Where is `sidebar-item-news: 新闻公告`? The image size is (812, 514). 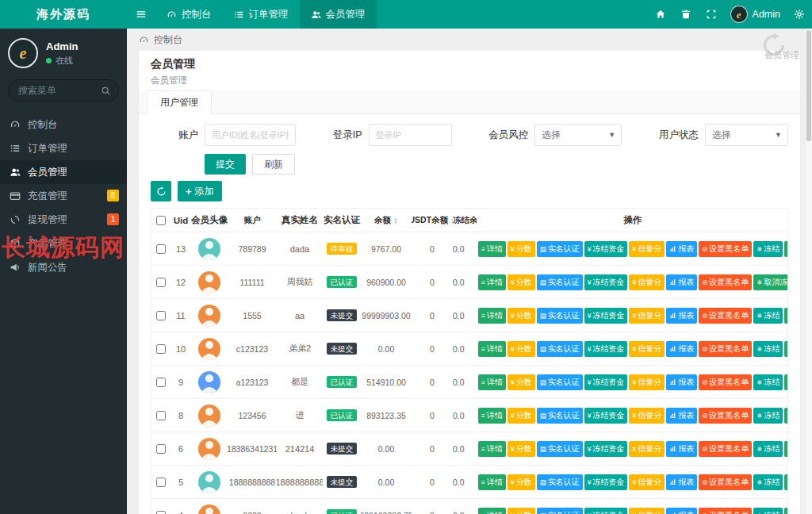
sidebar-item-news: 新闻公告 is located at coordinates (63, 267).